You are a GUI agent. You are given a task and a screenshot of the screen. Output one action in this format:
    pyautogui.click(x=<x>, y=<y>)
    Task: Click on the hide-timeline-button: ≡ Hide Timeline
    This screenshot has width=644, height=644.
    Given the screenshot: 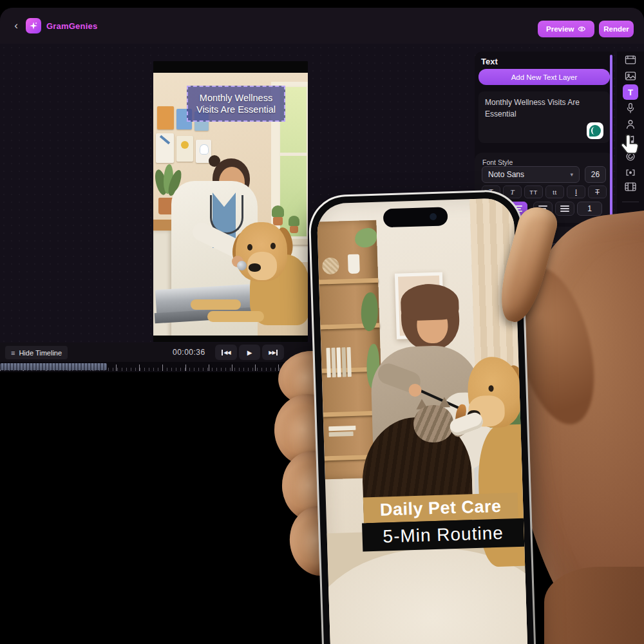 What is the action you would take?
    pyautogui.click(x=36, y=353)
    